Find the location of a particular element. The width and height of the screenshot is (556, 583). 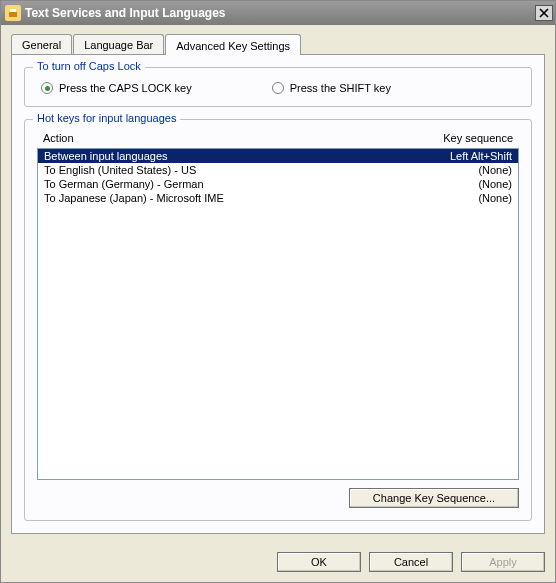

cancel-button: Cancel is located at coordinates (411, 562).